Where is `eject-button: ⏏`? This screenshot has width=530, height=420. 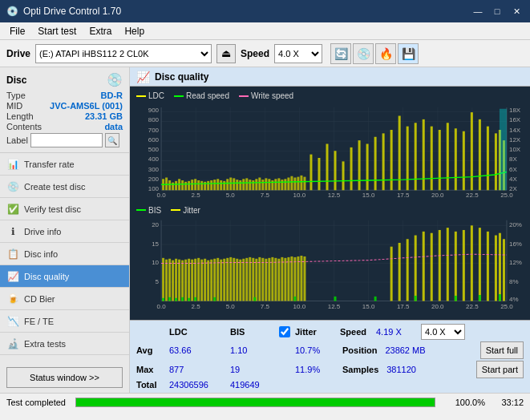
eject-button: ⏏ is located at coordinates (226, 54).